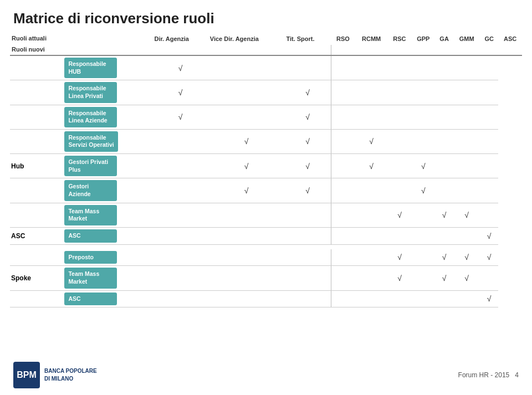 The image size is (532, 395). I want to click on page-title: Matrice di riconversione ruoli, so click(266, 17).